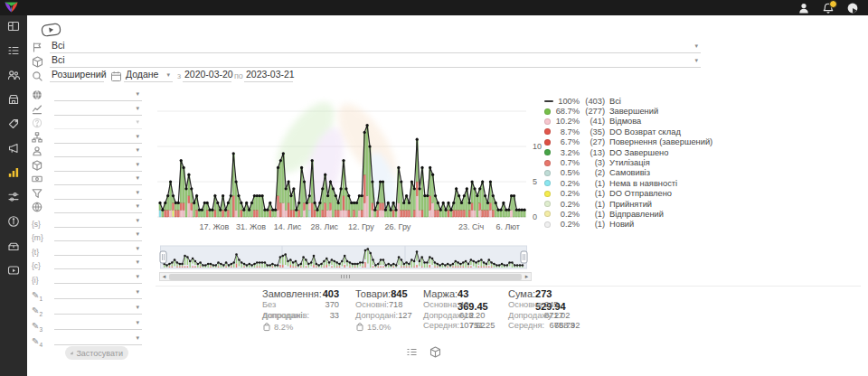  Describe the element at coordinates (14, 27) in the screenshot. I see `sidebar-item-dashboard` at that location.